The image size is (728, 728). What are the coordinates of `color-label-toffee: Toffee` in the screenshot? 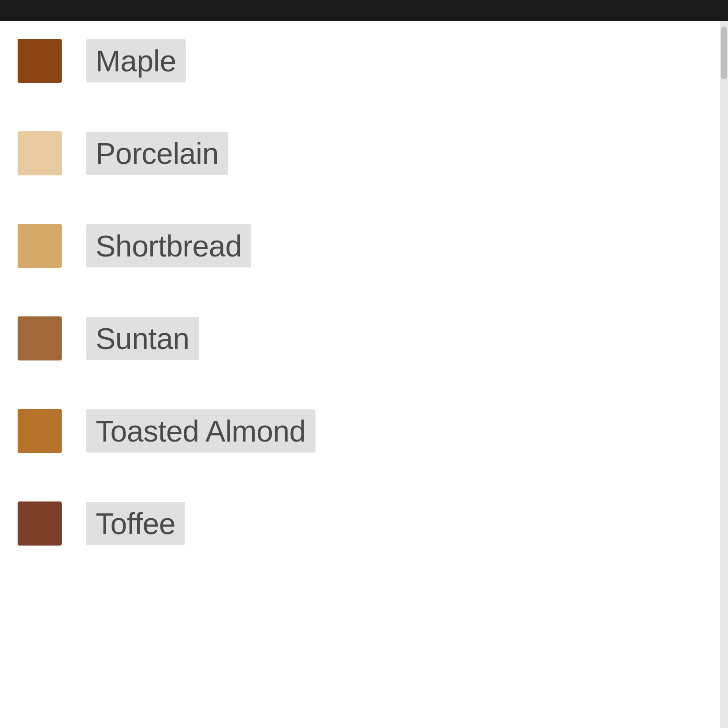 It's located at (136, 524).